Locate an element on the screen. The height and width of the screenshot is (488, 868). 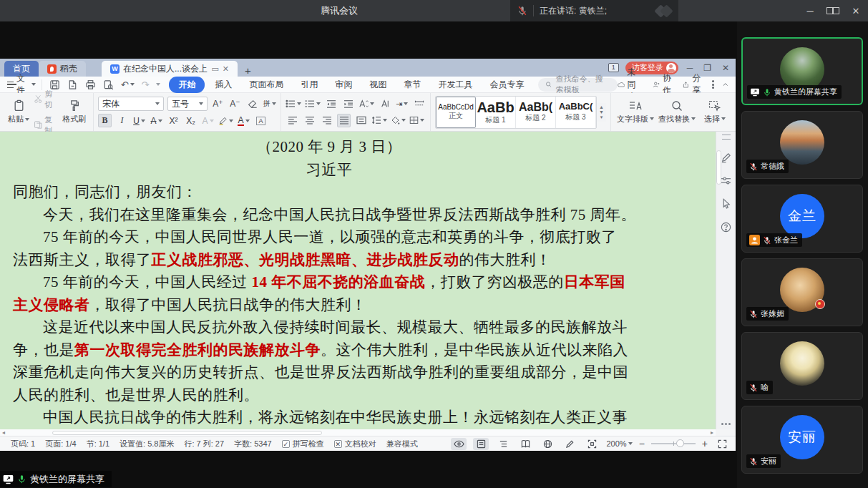
vertical-scrollbar is located at coordinates (718, 167).